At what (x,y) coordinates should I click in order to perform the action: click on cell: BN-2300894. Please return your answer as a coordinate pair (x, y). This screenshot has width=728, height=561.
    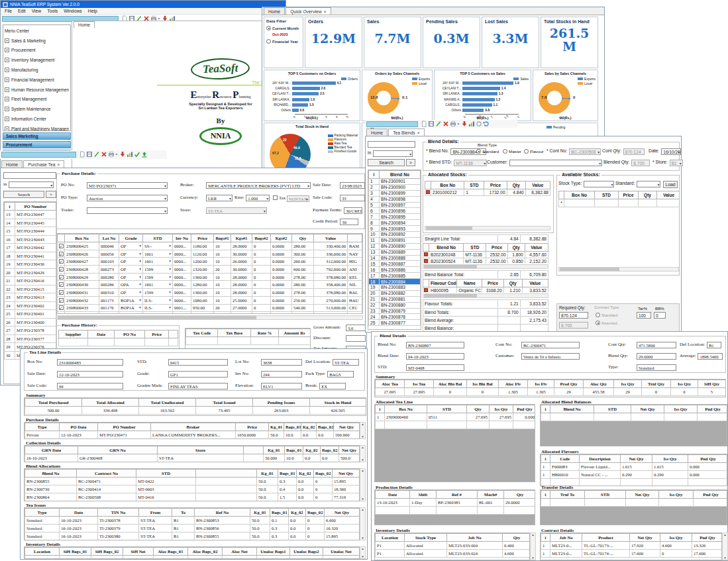
    Looking at the image, I should click on (400, 223).